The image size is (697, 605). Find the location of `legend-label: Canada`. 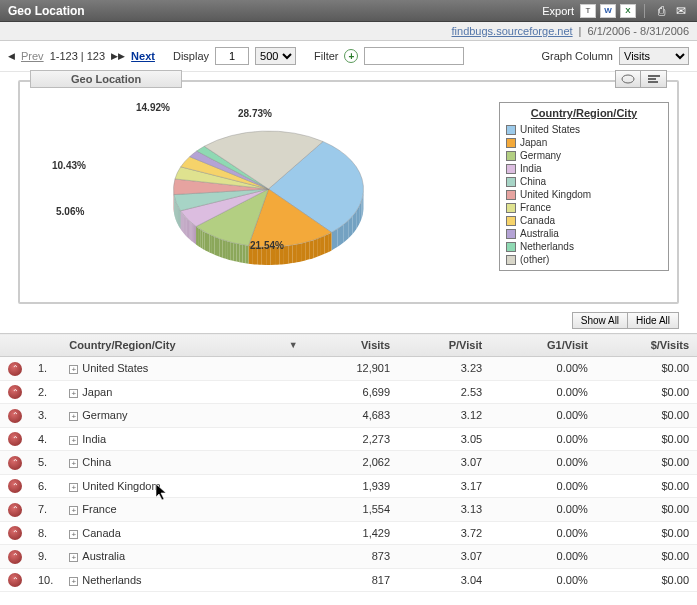

legend-label: Canada is located at coordinates (538, 220).